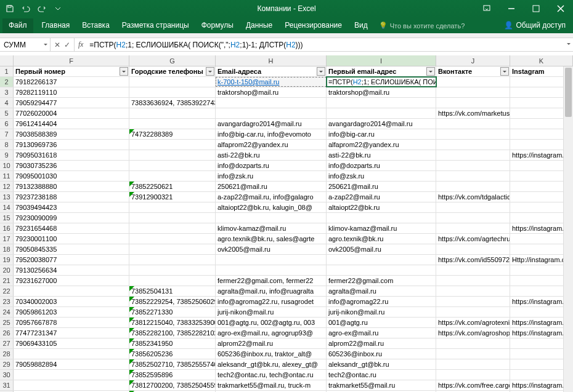 The width and height of the screenshot is (573, 392). Describe the element at coordinates (568, 229) in the screenshot. I see `vertical-scrollbar` at that location.